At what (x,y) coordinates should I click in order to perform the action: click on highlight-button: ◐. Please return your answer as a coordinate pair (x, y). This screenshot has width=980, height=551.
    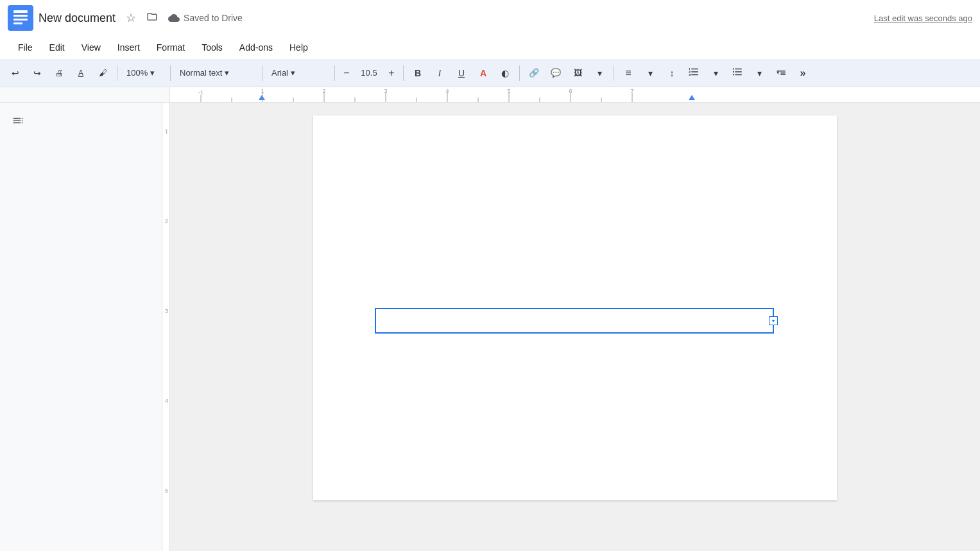
    Looking at the image, I should click on (505, 73).